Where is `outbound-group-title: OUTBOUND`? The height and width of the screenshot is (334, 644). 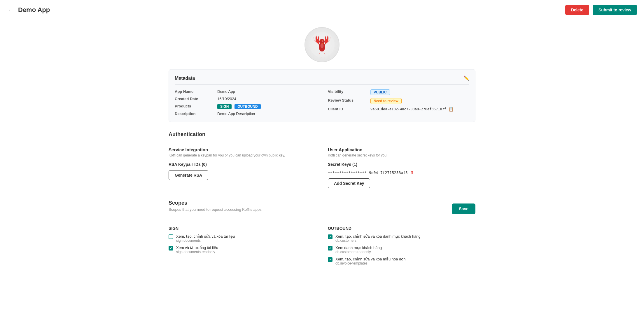 outbound-group-title: OUTBOUND is located at coordinates (402, 228).